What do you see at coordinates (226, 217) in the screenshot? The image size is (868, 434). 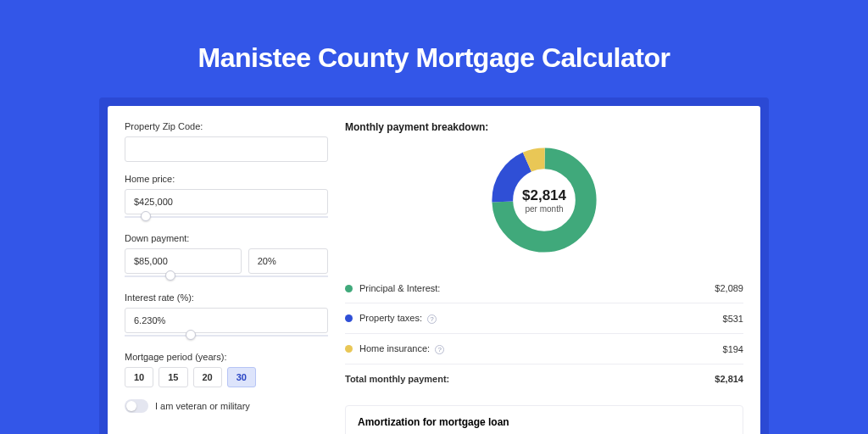 I see `home-price-slider` at bounding box center [226, 217].